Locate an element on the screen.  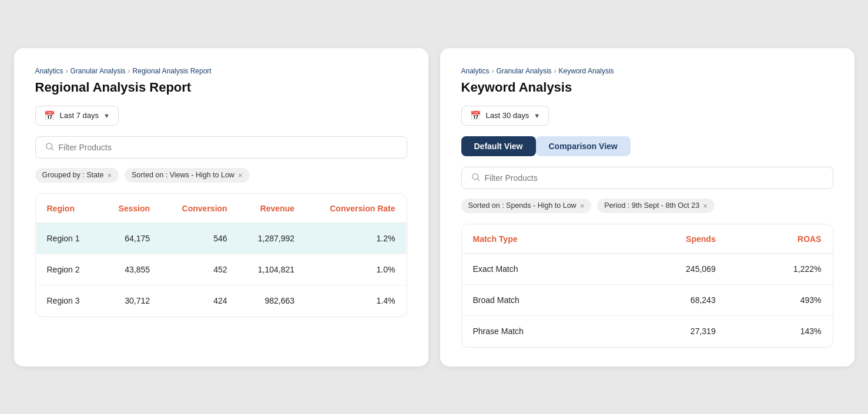
breadcrumb-analytics: Analytics is located at coordinates (49, 71).